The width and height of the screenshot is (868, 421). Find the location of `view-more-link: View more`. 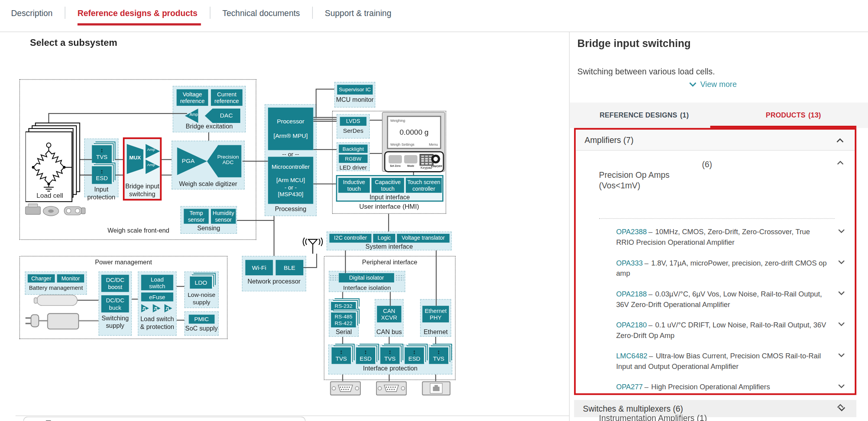

view-more-link: View more is located at coordinates (713, 85).